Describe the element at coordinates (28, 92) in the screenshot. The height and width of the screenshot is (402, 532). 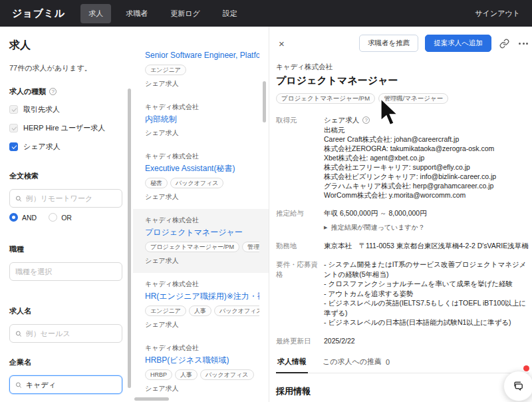
I see `job-type-label-text: 求人の種類` at that location.